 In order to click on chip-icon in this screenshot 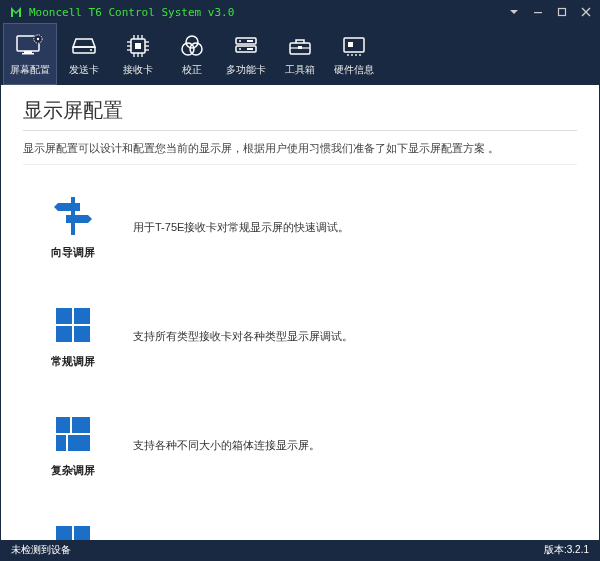, I will do `click(138, 46)`.